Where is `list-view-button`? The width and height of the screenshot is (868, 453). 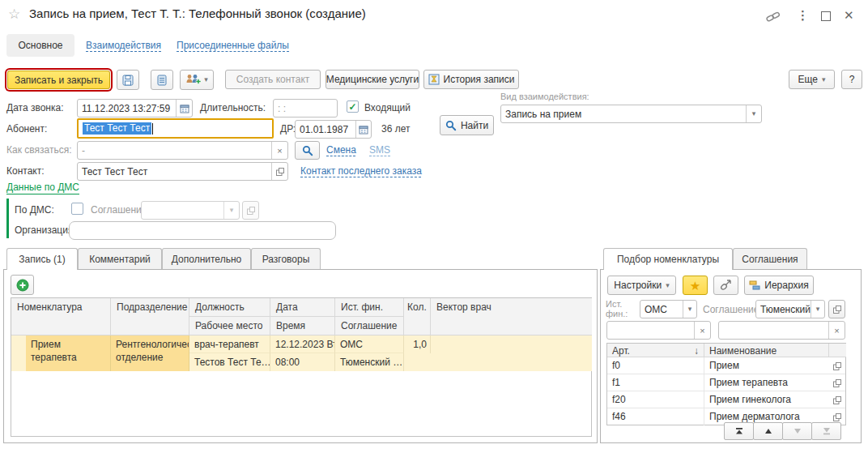
list-view-button is located at coordinates (162, 79).